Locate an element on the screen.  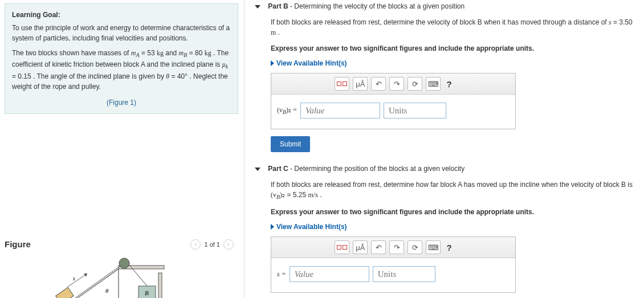
figure-link: (Figure 1) is located at coordinates (121, 103).